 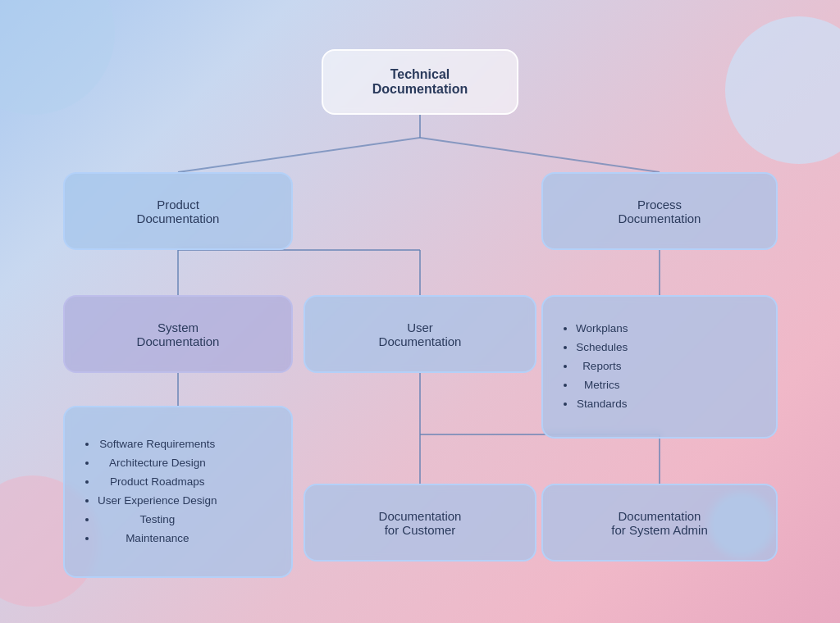 What do you see at coordinates (595, 367) in the screenshot?
I see `process-list: Workplans Schedules Reports Metrics Stan…` at bounding box center [595, 367].